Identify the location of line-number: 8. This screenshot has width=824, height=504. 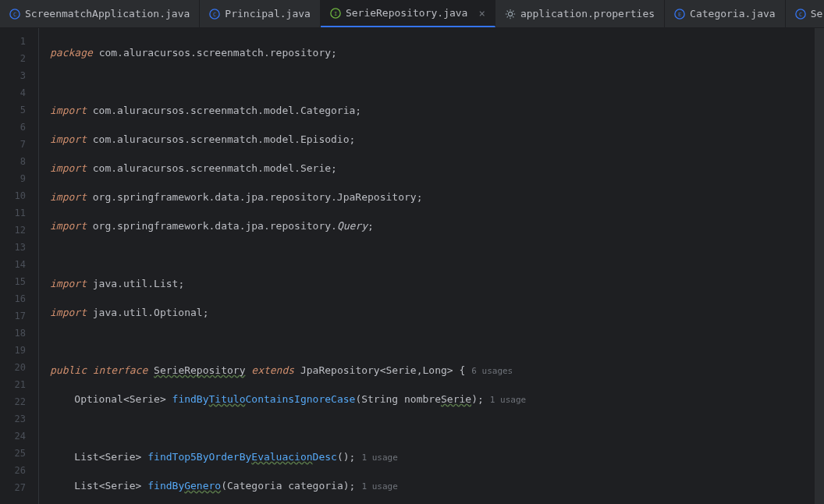
(19, 161).